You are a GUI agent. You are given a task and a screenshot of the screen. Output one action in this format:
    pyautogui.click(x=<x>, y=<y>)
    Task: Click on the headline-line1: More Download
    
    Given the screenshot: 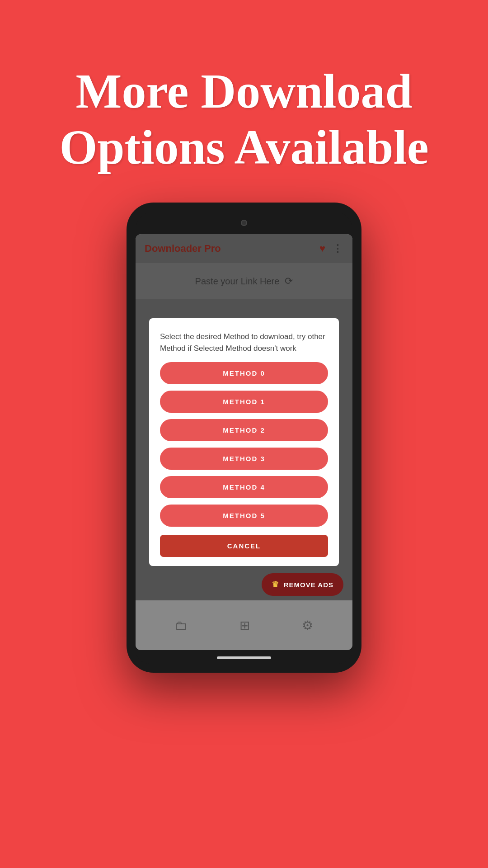 What is the action you would take?
    pyautogui.click(x=244, y=91)
    